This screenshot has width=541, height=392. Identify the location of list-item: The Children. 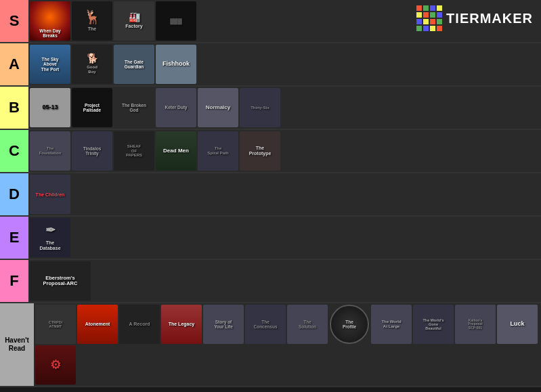
(50, 194).